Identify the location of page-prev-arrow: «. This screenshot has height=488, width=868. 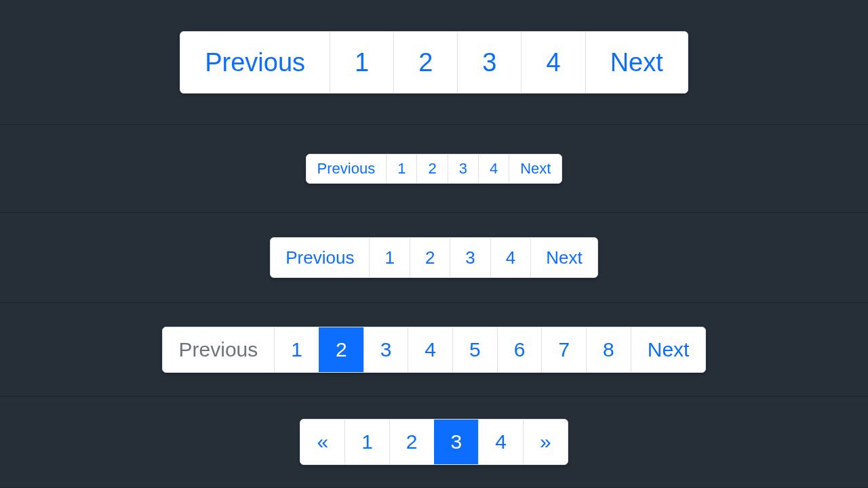
(323, 442).